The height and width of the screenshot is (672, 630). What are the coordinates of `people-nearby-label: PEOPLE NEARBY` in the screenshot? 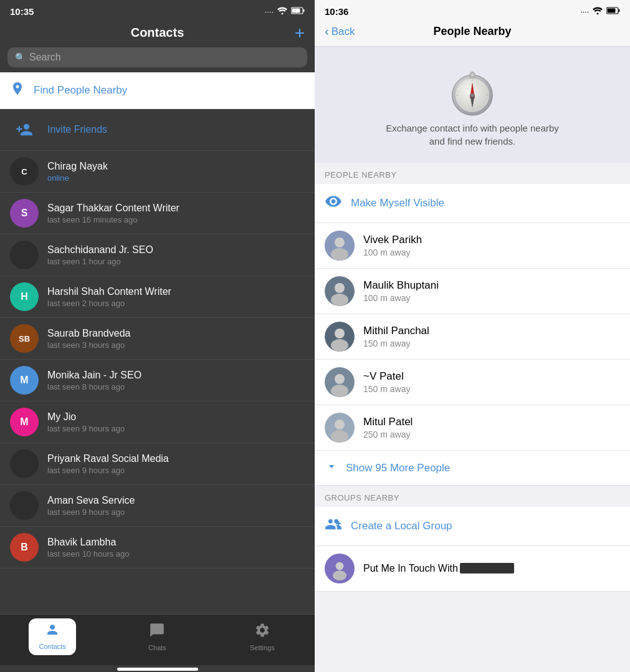 It's located at (361, 175).